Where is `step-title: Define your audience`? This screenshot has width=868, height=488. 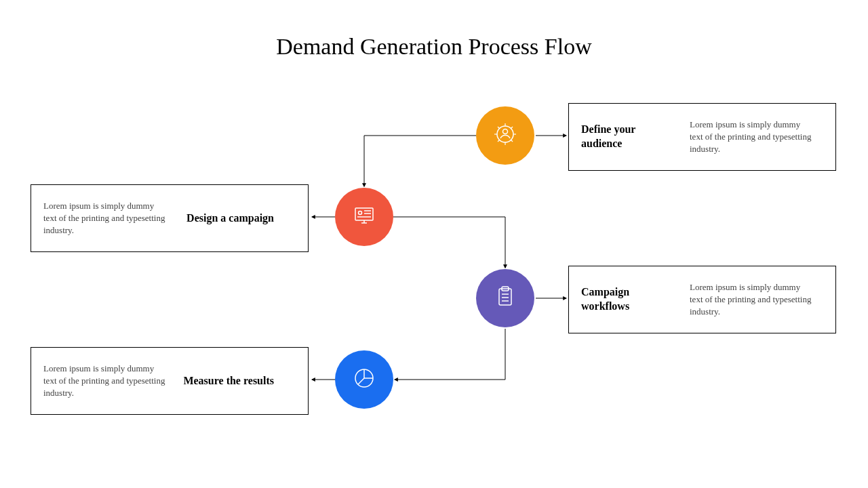 step-title: Define your audience is located at coordinates (629, 137).